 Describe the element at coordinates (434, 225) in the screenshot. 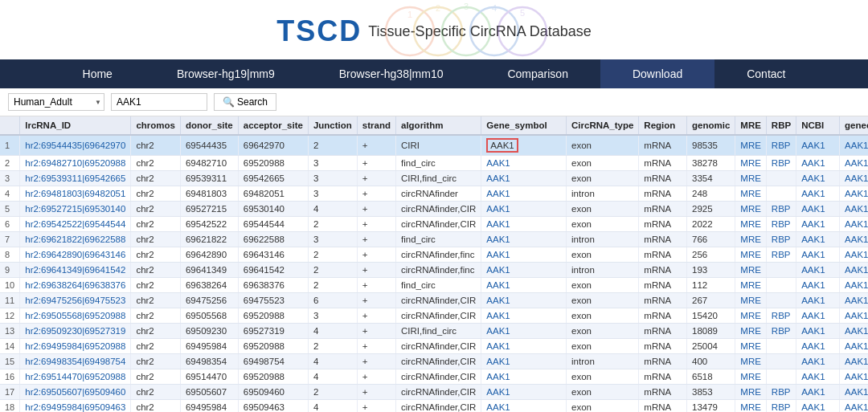

I see `table-row: 6hr2:69542522|69544544chr269542522695445…` at that location.